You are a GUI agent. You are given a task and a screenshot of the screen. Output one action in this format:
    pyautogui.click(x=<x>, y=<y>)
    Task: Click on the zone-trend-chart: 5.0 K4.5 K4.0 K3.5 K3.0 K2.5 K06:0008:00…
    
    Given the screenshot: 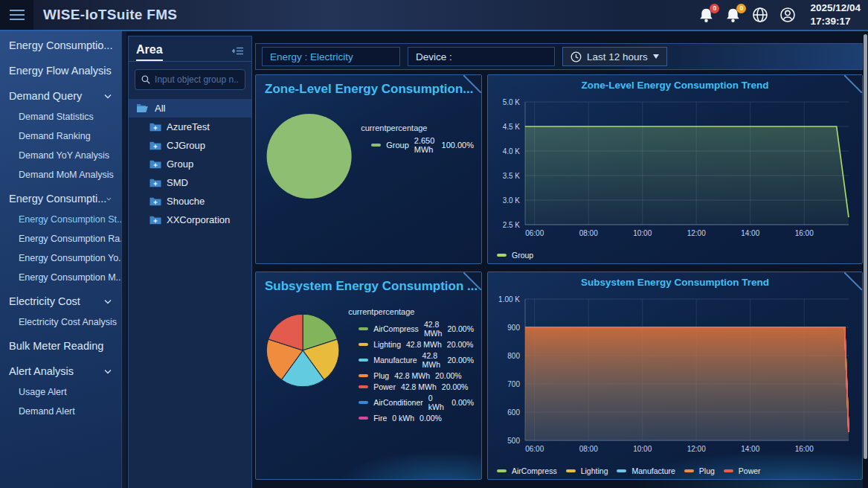 What is the action you would take?
    pyautogui.click(x=675, y=170)
    